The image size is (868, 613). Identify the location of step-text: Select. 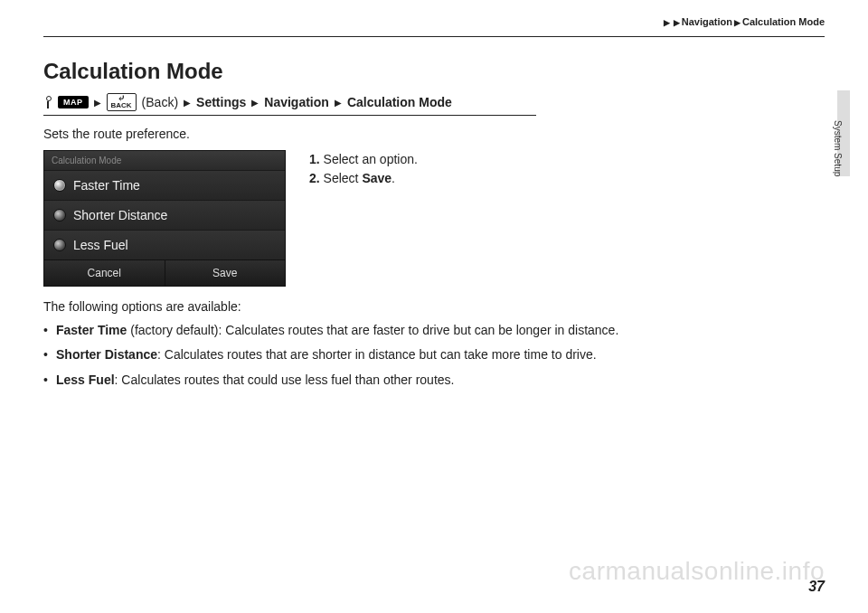
(344, 178).